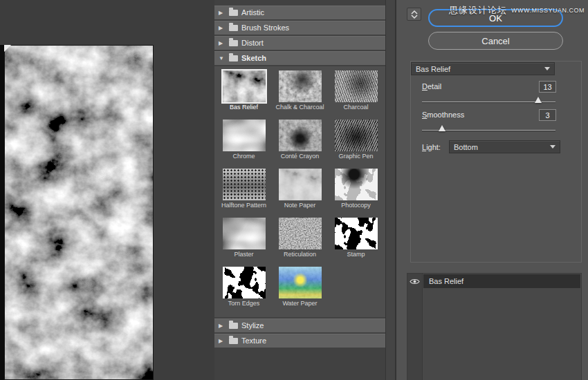  I want to click on filter-thumbnail-note-paper: Note Paper, so click(300, 193).